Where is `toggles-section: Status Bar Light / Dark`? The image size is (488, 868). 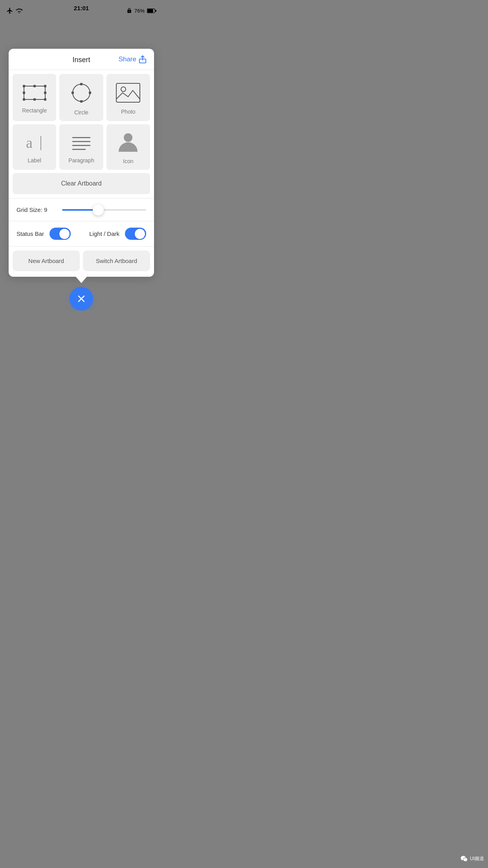 toggles-section: Status Bar Light / Dark is located at coordinates (81, 234).